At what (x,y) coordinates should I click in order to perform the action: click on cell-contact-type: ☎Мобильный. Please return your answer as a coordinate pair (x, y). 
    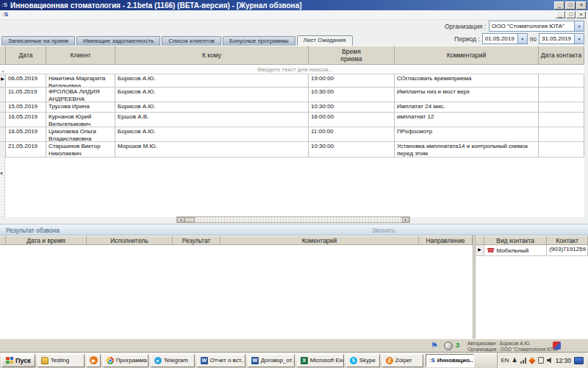
    Looking at the image, I should click on (516, 250).